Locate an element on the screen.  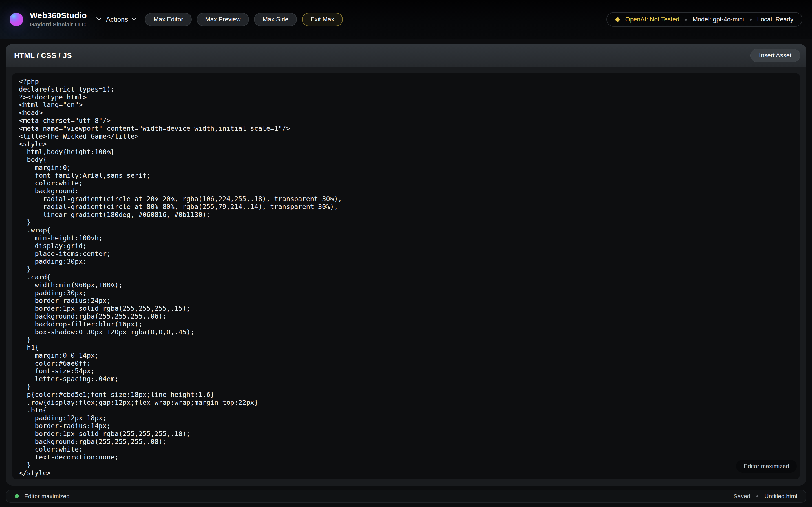
max-side-button: Max Side is located at coordinates (275, 19).